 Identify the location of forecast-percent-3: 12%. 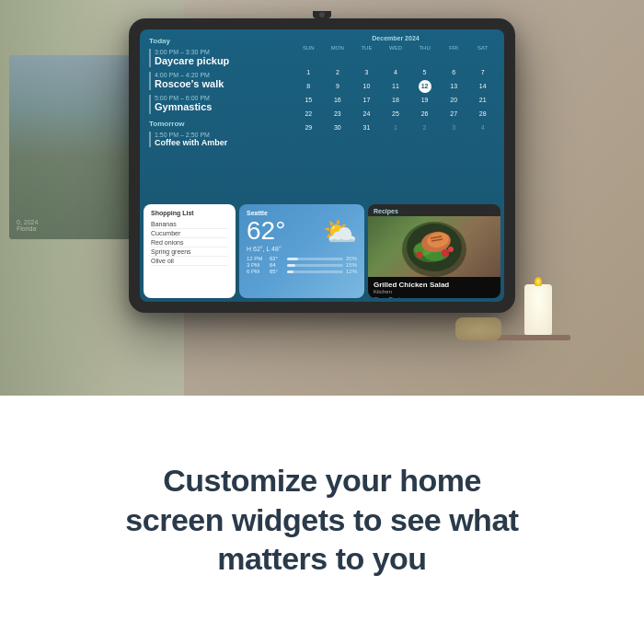
(351, 271).